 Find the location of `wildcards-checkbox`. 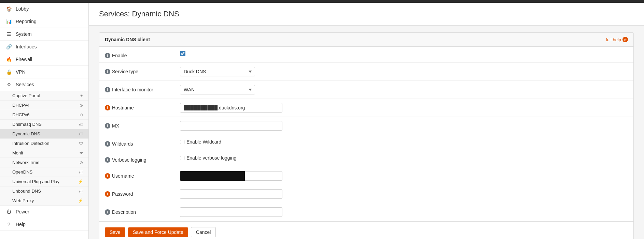

wildcards-checkbox is located at coordinates (182, 142).